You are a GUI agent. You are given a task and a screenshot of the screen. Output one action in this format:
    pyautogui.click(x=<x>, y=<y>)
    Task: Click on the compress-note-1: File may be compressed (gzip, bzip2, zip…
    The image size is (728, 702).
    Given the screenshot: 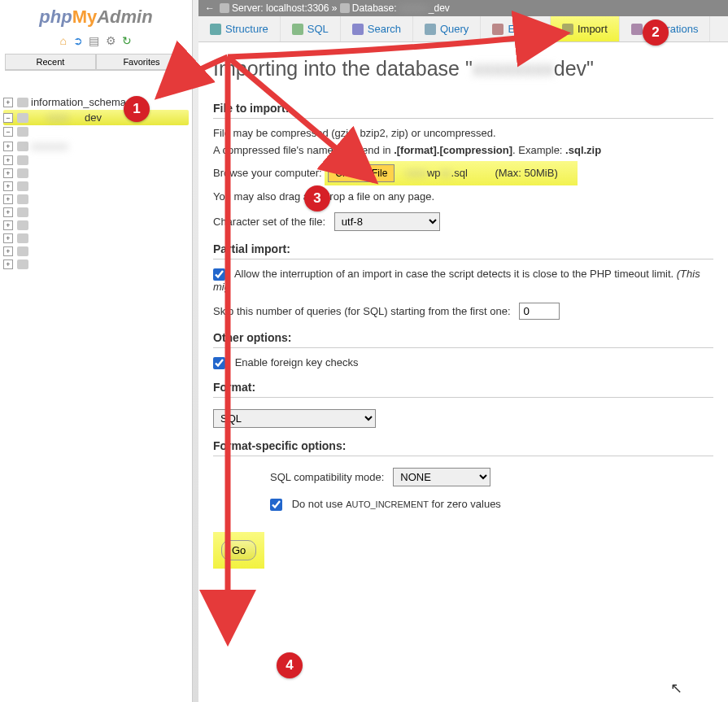 What is the action you would take?
    pyautogui.click(x=464, y=133)
    